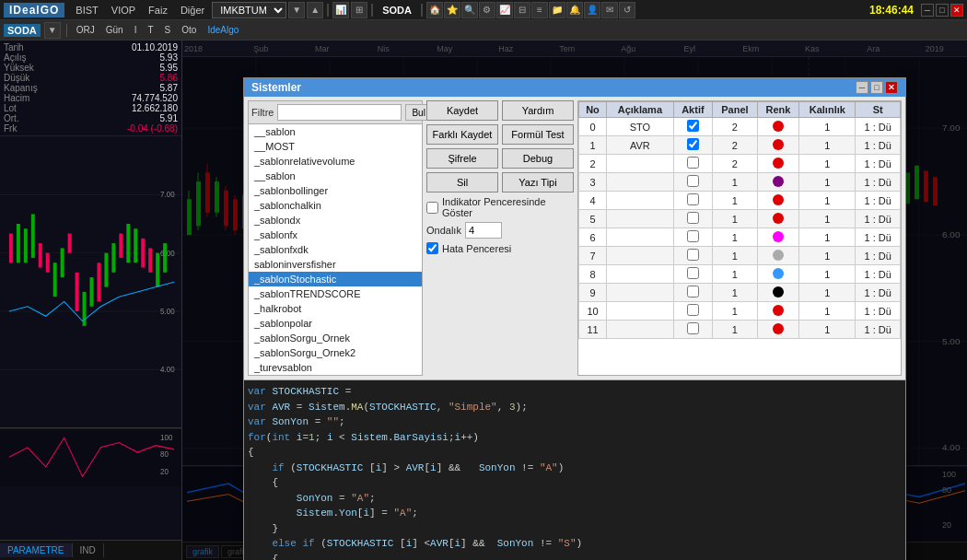 The height and width of the screenshot is (560, 967). Describe the element at coordinates (557, 10) in the screenshot. I see `folder-icon: 📁` at that location.